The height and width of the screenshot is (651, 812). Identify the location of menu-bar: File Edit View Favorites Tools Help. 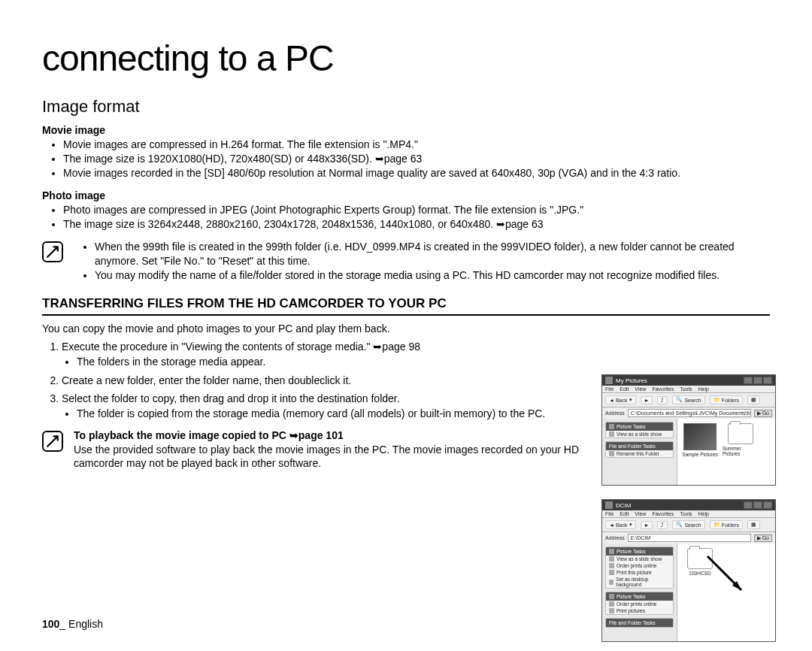
(689, 514).